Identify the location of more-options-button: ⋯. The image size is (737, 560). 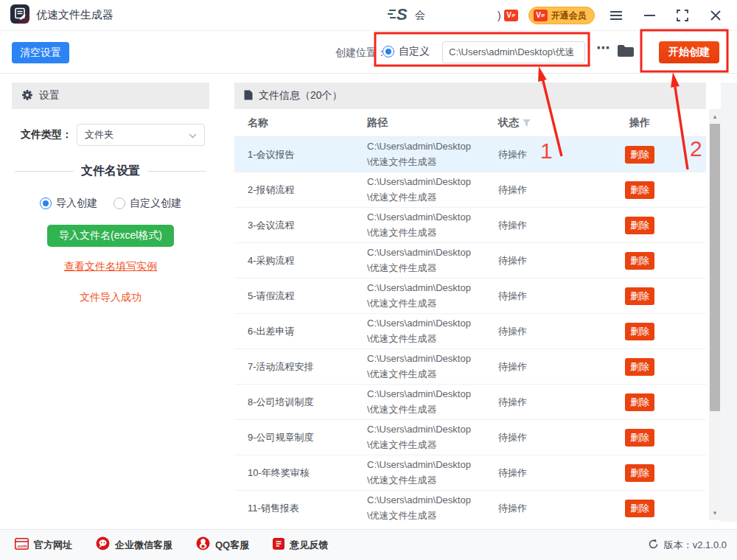
(603, 48).